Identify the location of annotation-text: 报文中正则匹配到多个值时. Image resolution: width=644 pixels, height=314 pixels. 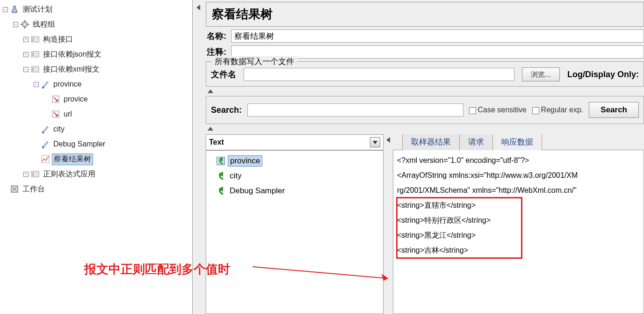
(157, 270).